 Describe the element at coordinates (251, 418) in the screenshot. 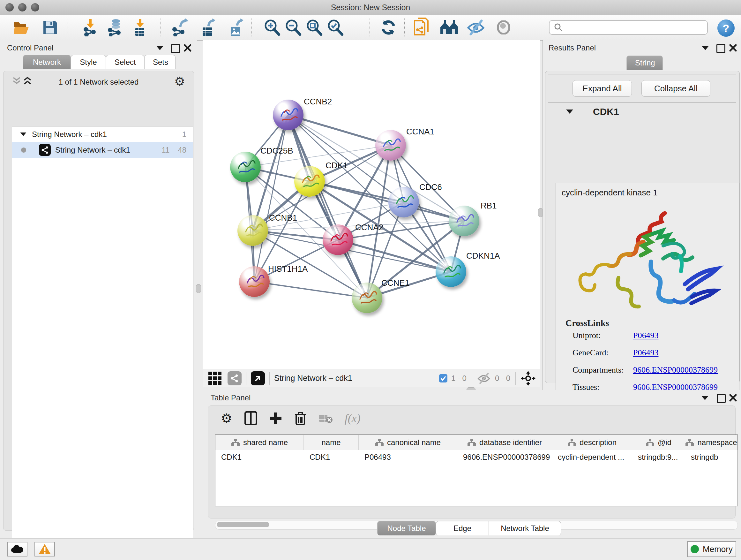

I see `show-columns-icon` at that location.